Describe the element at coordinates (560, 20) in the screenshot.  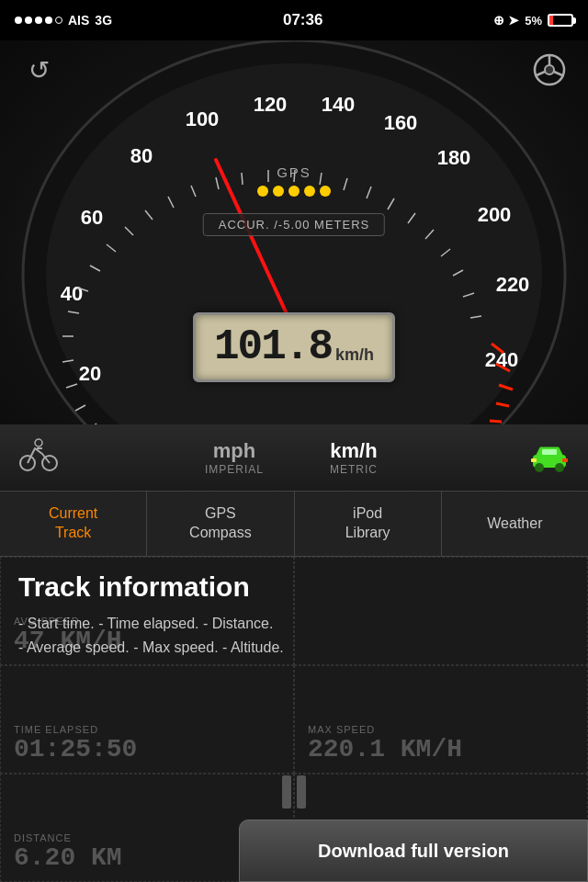
I see `battery-icon` at that location.